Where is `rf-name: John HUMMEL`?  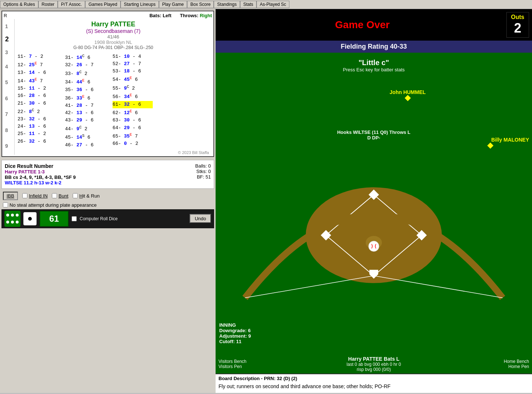
rf-name: John HUMMEL is located at coordinates (408, 92).